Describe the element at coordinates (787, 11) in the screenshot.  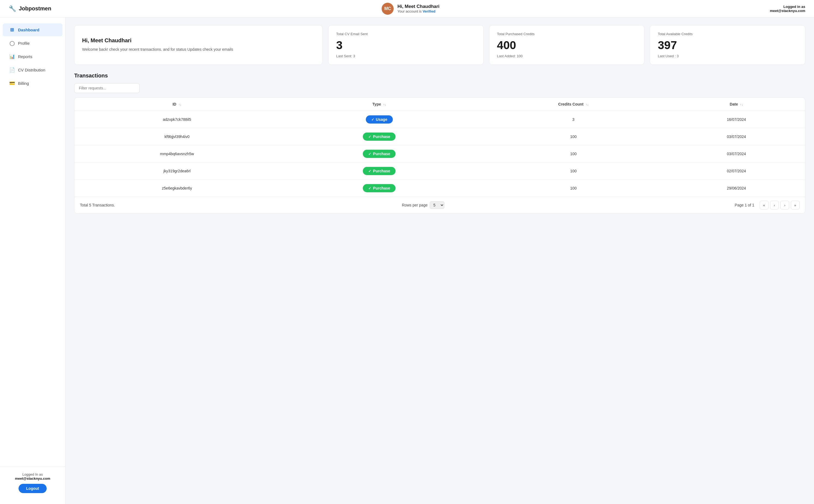
I see `header-user-email: meet@stacknyu.com` at that location.